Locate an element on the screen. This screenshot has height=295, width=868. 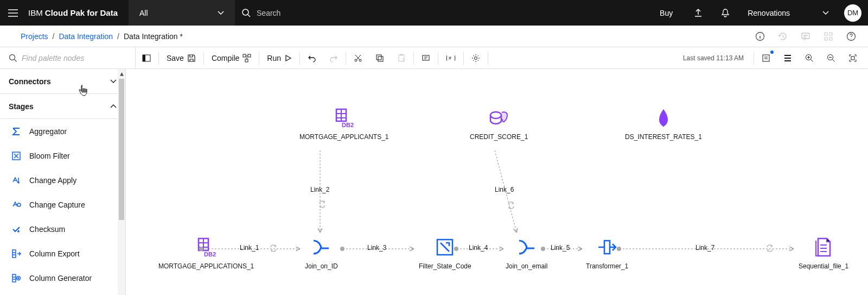
palette-item-bloom-filter: Bloom Filter is located at coordinates (63, 155).